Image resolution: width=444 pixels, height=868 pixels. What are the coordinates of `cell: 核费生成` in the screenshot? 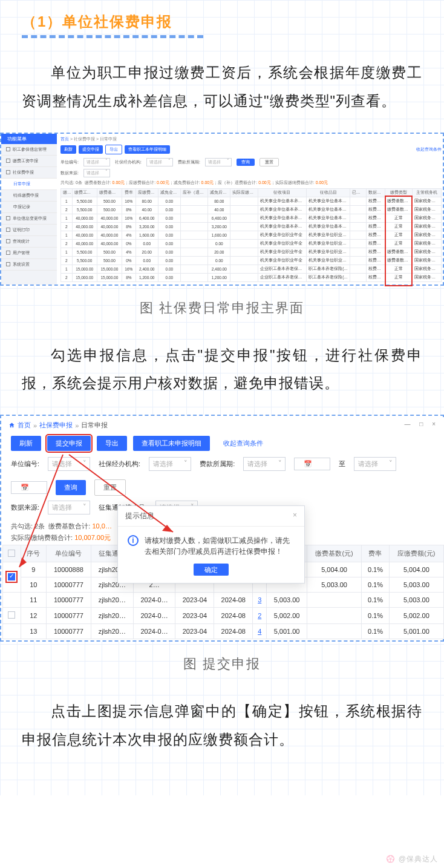 It's located at (376, 209).